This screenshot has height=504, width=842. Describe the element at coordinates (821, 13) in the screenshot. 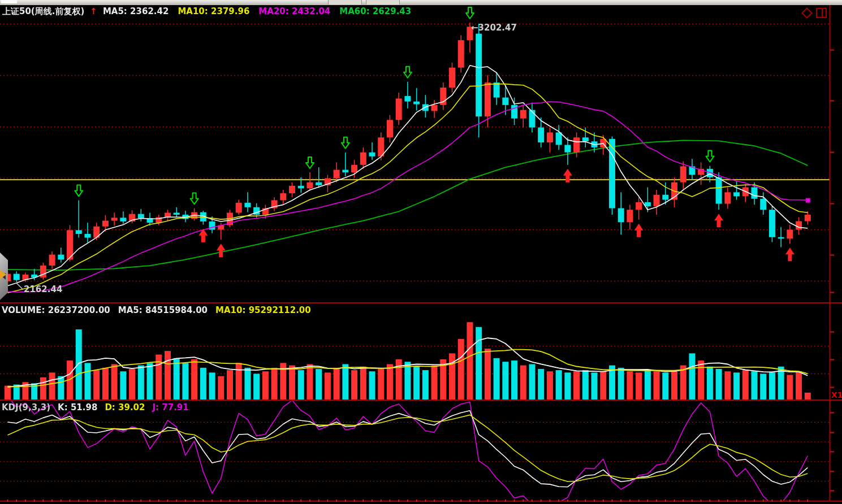

I see `split-window-icon` at that location.